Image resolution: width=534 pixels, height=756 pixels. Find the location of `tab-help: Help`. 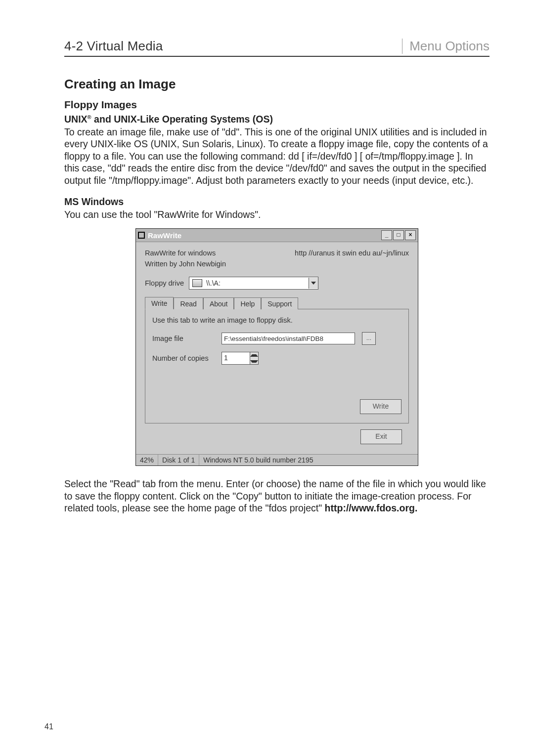

tab-help: Help is located at coordinates (247, 303).